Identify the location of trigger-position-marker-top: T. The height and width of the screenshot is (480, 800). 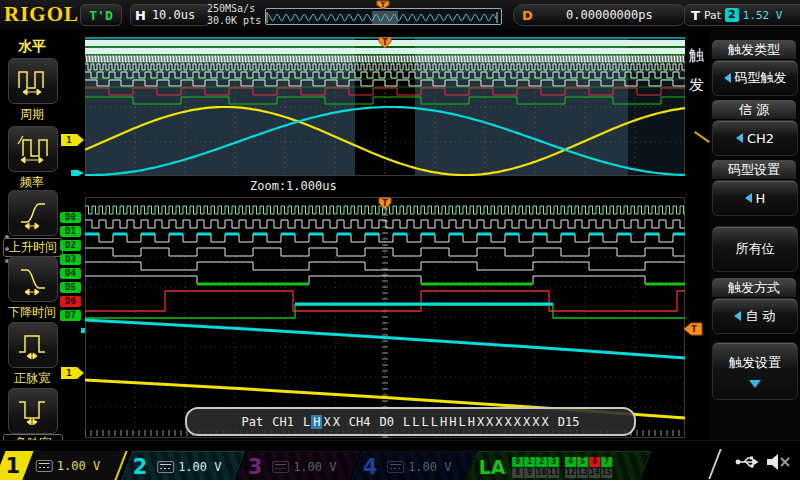
(383, 5).